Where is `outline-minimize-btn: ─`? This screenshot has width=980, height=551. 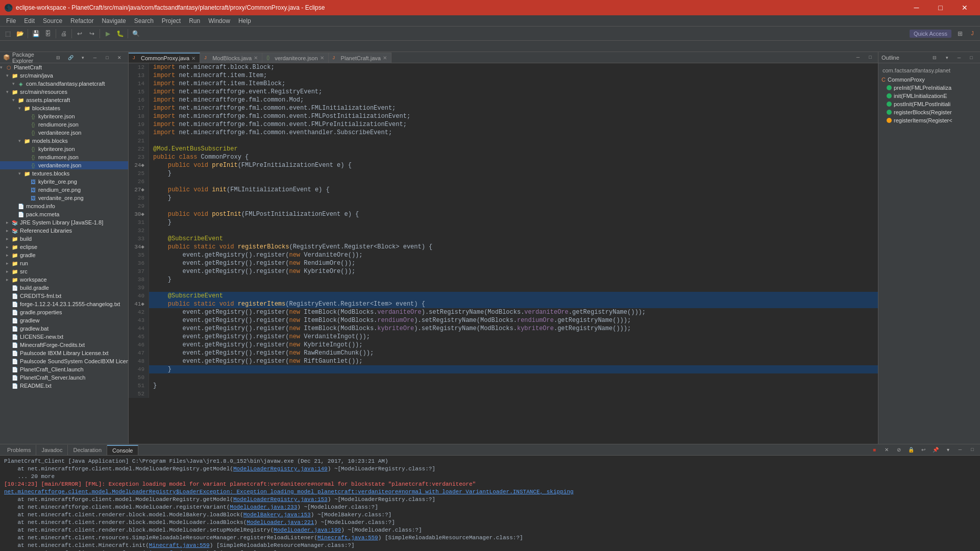
outline-minimize-btn: ─ is located at coordinates (959, 58).